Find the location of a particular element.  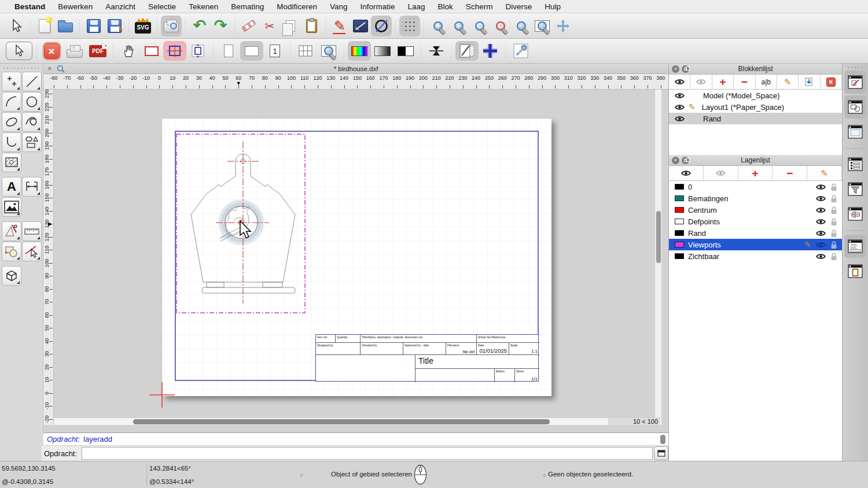

svg-export-button: SVG is located at coordinates (143, 26).